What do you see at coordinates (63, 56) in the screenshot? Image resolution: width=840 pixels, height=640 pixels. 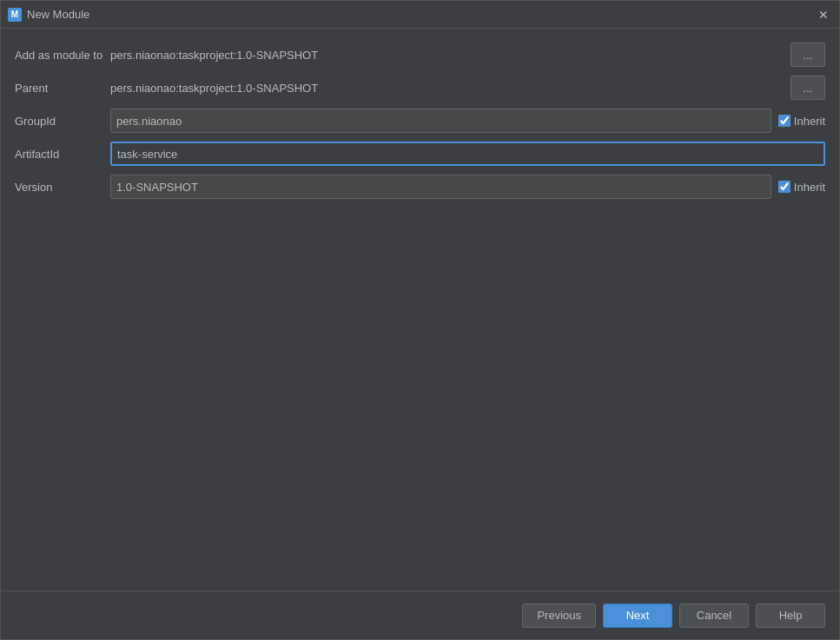 I see `add-as-module-label: Add as module to` at bounding box center [63, 56].